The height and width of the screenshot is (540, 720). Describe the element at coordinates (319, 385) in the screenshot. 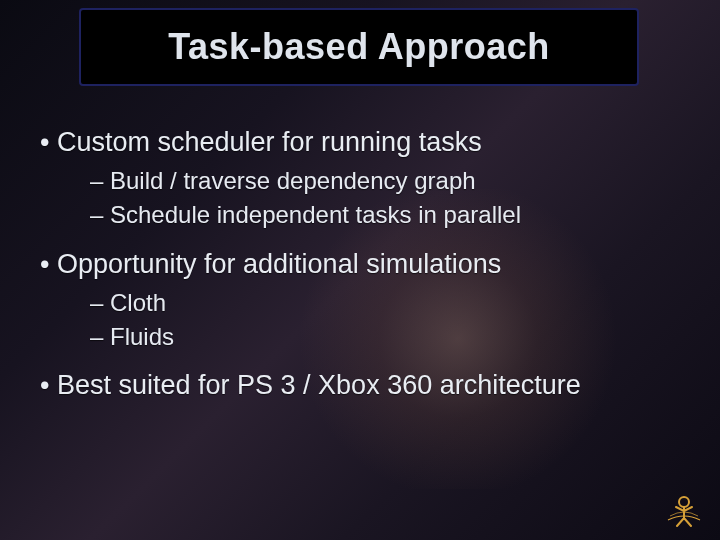

I see `bullet-text: Best suited for PS 3 / Xbox 360 architec…` at that location.